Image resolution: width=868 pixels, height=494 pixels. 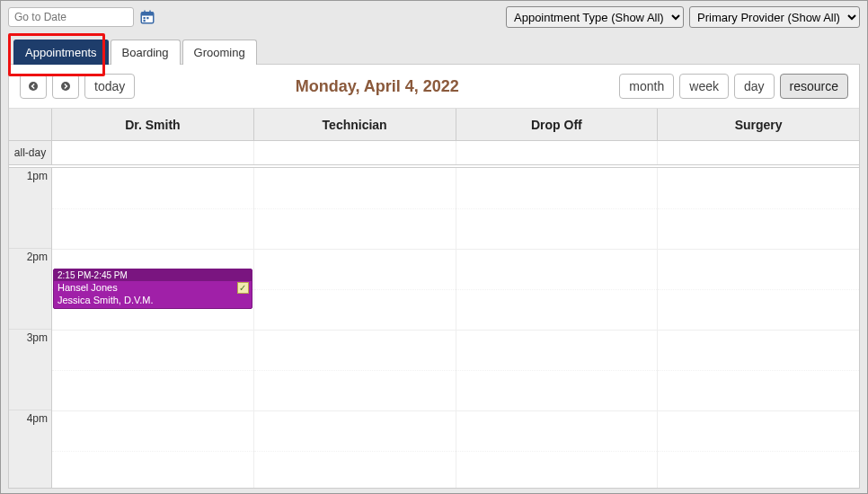 What do you see at coordinates (758, 124) in the screenshot?
I see `resource-header-3: Surgery` at bounding box center [758, 124].